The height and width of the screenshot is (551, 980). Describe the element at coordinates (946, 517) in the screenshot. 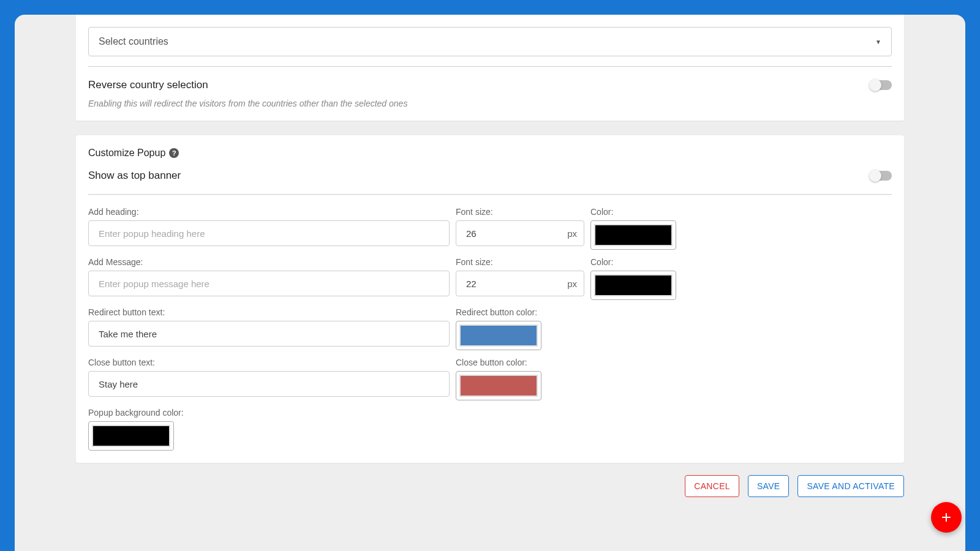

I see `fab-add-button: +` at that location.